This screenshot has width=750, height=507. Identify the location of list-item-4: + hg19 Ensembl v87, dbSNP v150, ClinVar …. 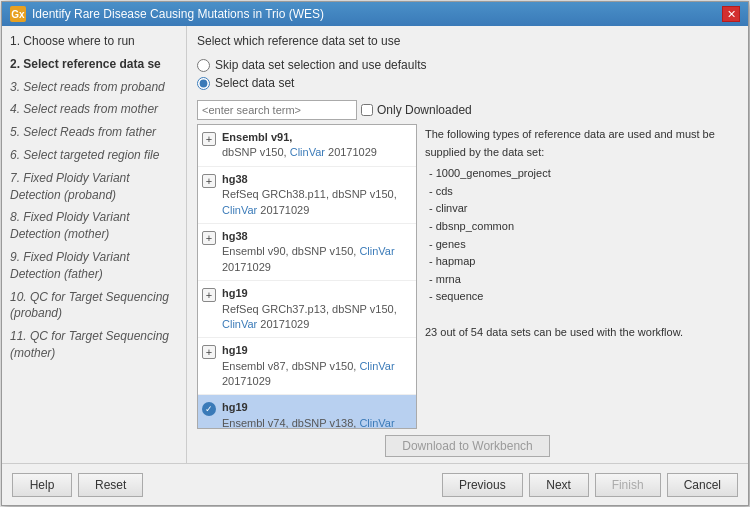
(307, 366).